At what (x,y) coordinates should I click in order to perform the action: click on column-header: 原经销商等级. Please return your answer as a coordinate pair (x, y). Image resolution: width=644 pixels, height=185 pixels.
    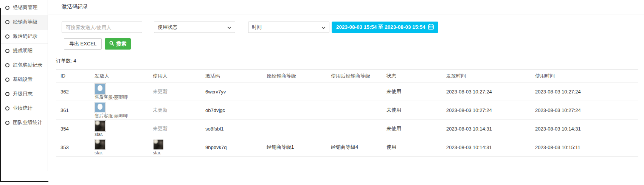
    Looking at the image, I should click on (294, 76).